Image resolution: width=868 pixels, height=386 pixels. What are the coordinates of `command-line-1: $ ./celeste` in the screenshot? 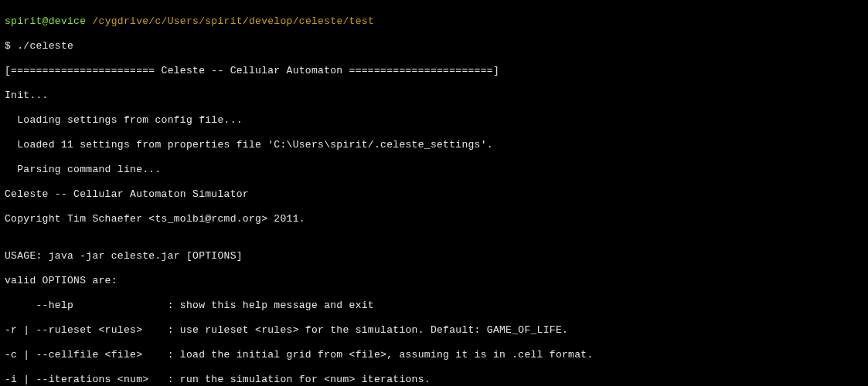 It's located at (434, 46).